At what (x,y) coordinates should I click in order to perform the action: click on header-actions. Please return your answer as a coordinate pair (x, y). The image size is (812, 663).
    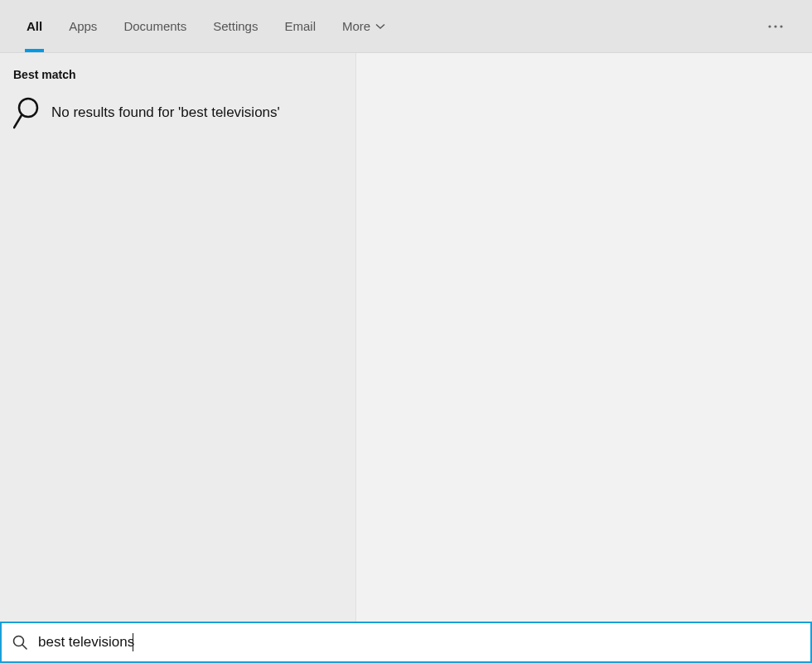
    Looking at the image, I should click on (785, 27).